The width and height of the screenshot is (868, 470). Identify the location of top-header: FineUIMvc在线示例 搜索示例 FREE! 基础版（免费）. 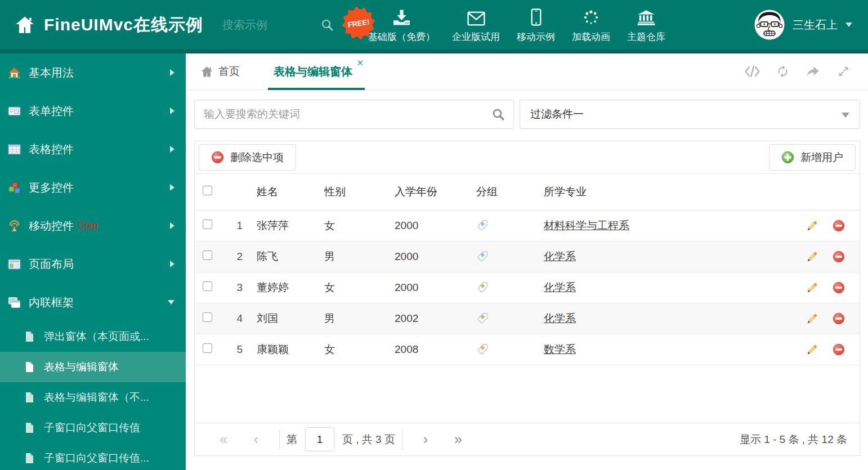
(434, 27).